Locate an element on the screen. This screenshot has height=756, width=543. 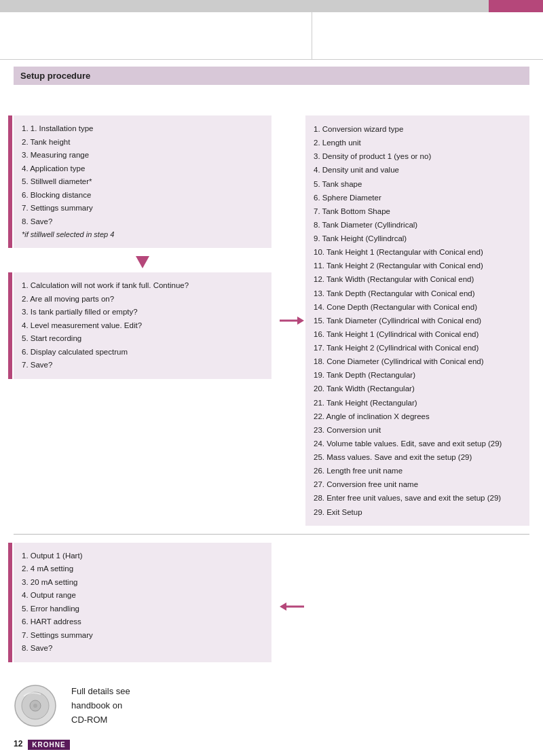
box3-item-8: 8. Save? is located at coordinates (143, 649).